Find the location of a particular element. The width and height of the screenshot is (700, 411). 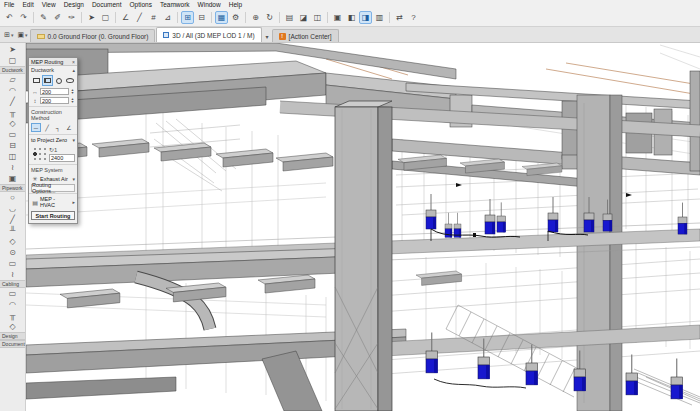

menu-item: Document is located at coordinates (107, 4).